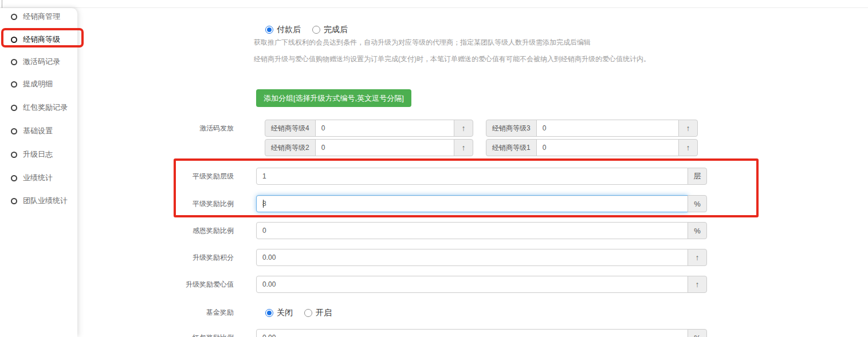  Describe the element at coordinates (472, 231) in the screenshot. I see `gratitude-ratio-input` at that location.